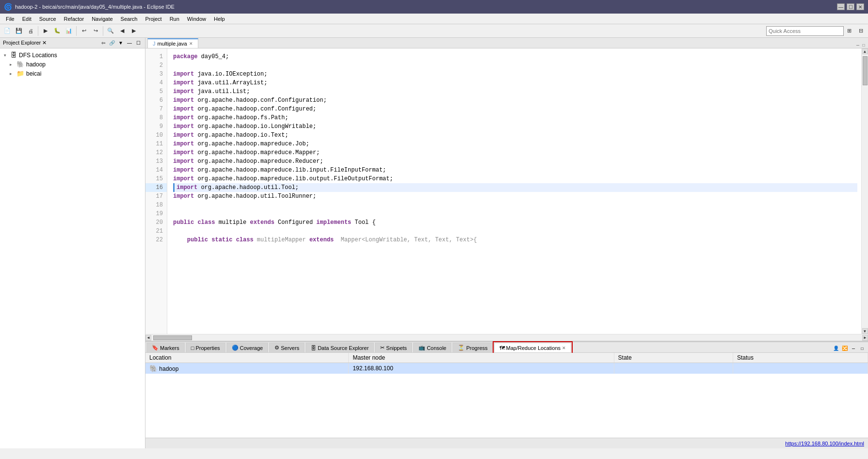 The width and height of the screenshot is (868, 459). What do you see at coordinates (858, 46) in the screenshot?
I see `tab-ctrl-minimize: —` at bounding box center [858, 46].